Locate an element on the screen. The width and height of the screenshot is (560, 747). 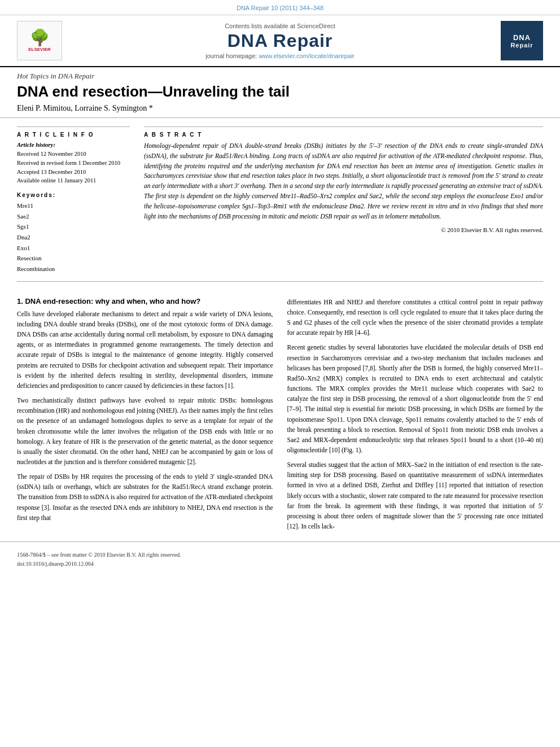
section1-title: 1. DNA end-resection: why and when, who … is located at coordinates (145, 302).